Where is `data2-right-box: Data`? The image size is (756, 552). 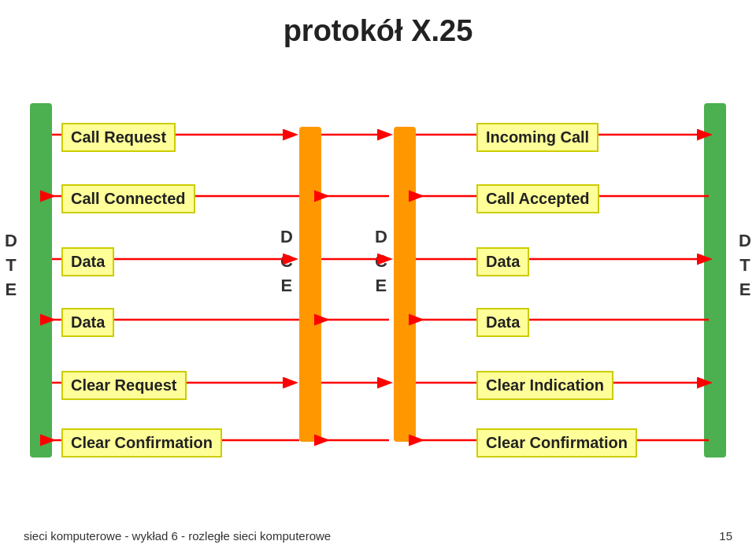 data2-right-box: Data is located at coordinates (502, 323).